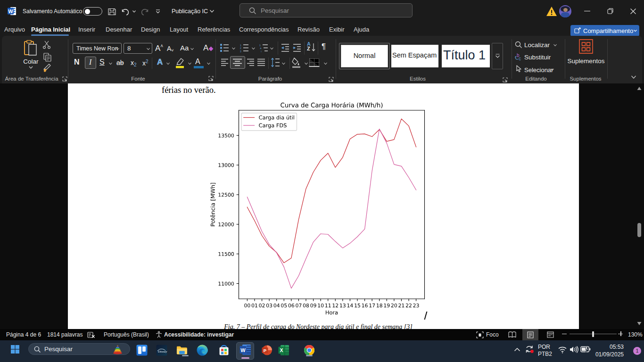 This screenshot has width=644, height=362. I want to click on svg-text: 2, so click(240, 48).